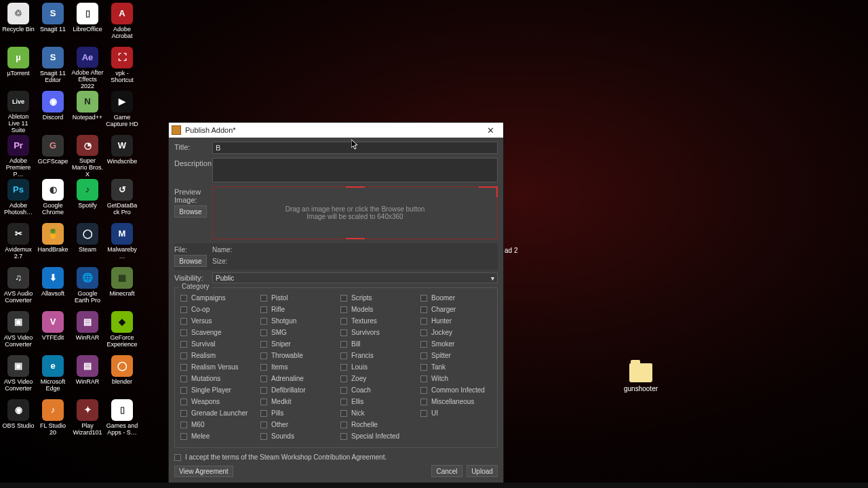  Describe the element at coordinates (380, 378) in the screenshot. I see `category-checkbox: Zoey` at that location.